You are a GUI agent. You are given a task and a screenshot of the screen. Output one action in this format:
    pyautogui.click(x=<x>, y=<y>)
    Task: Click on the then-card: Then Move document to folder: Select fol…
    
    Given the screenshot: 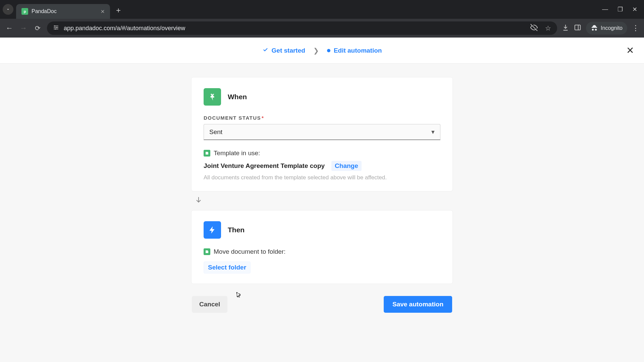 What is the action you would take?
    pyautogui.click(x=322, y=247)
    